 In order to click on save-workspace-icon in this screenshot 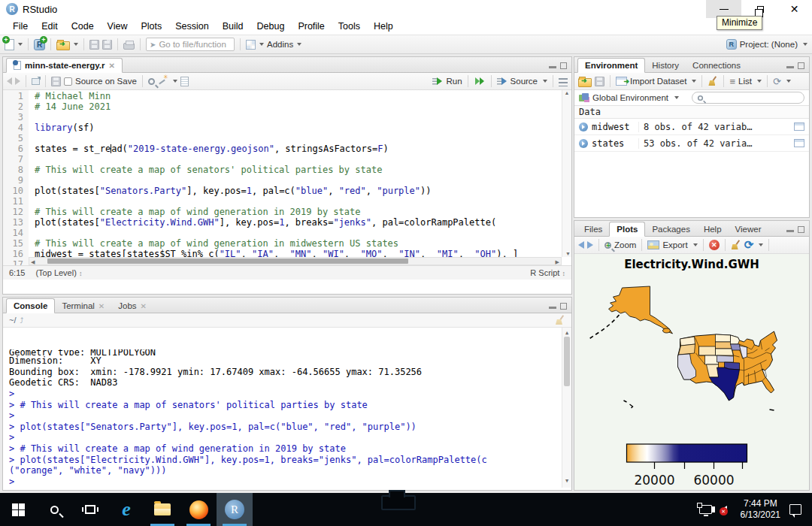, I will do `click(600, 81)`.